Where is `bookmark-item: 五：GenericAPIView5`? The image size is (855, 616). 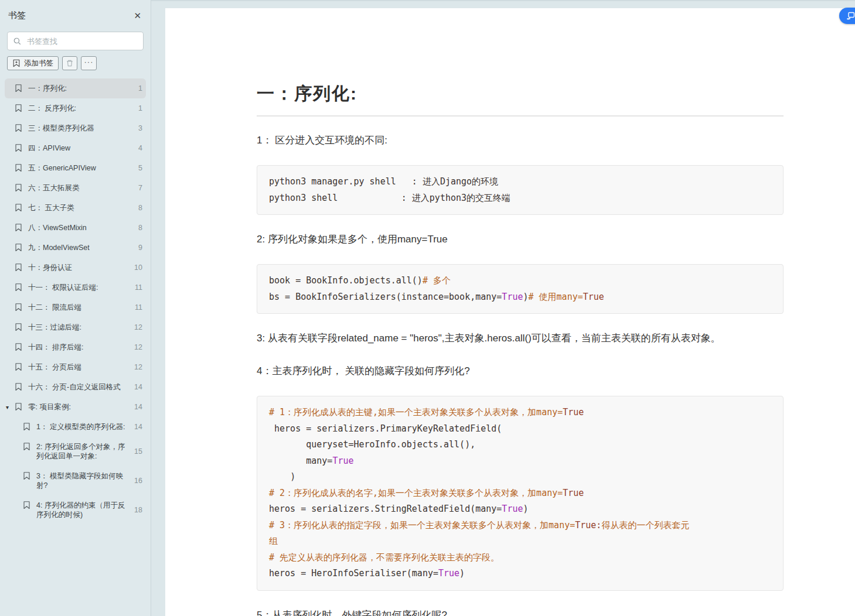 bookmark-item: 五：GenericAPIView5 is located at coordinates (75, 168).